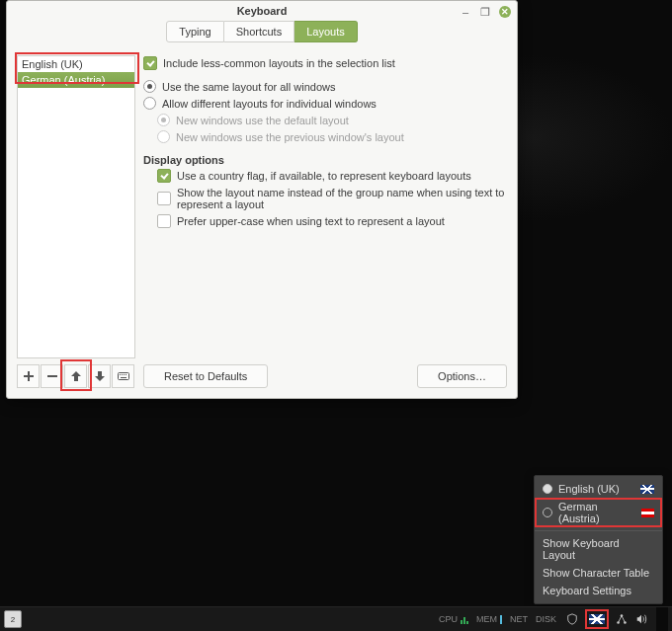 The width and height of the screenshot is (672, 631). I want to click on options-button: Options…, so click(462, 376).